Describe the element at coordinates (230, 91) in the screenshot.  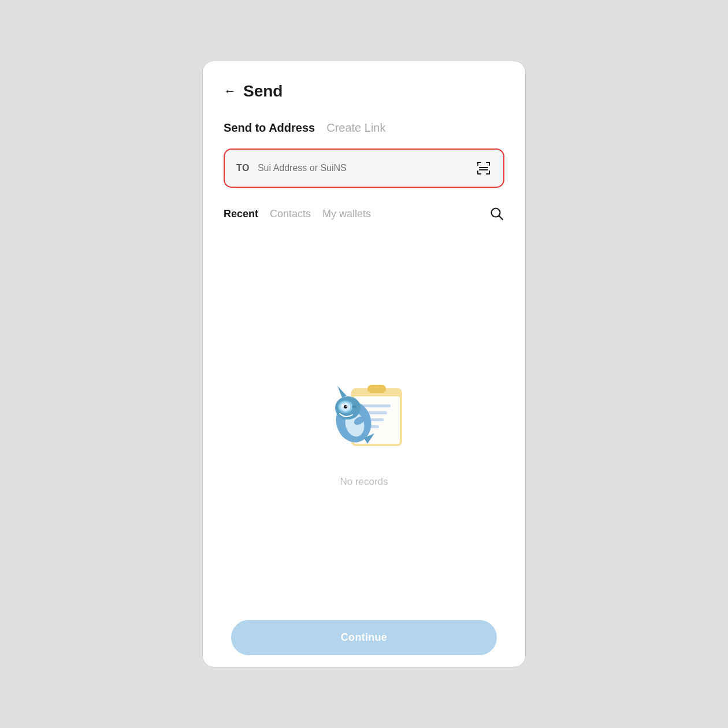
I see `back-button: ←` at that location.